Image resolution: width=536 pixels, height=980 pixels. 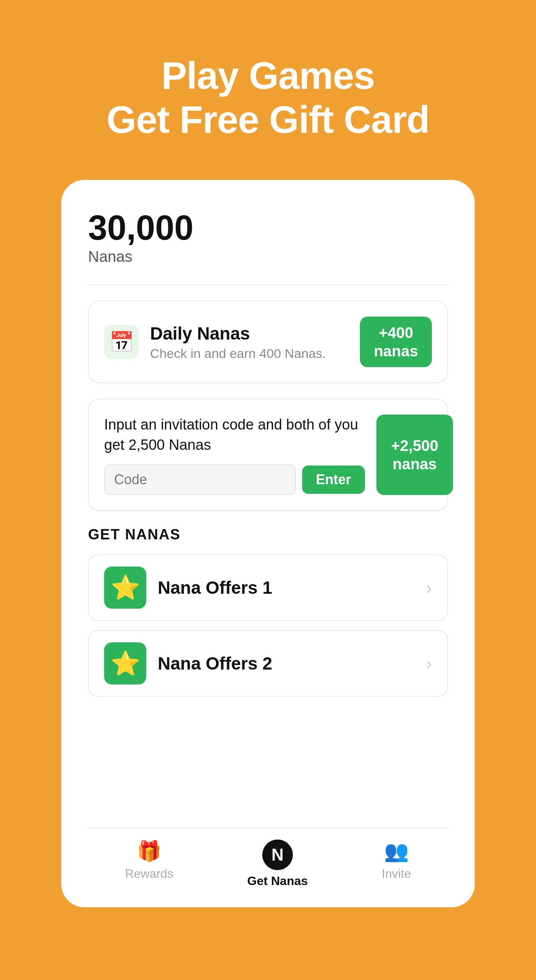 I want to click on invite-section: Input an invitation code and both of you…, so click(x=268, y=455).